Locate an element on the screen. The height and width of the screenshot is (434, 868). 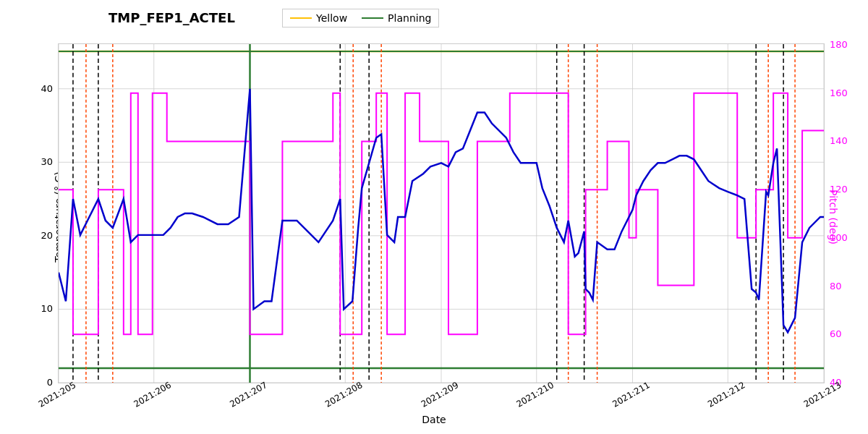
yellow-legend-label: Yellow is located at coordinates (331, 18).